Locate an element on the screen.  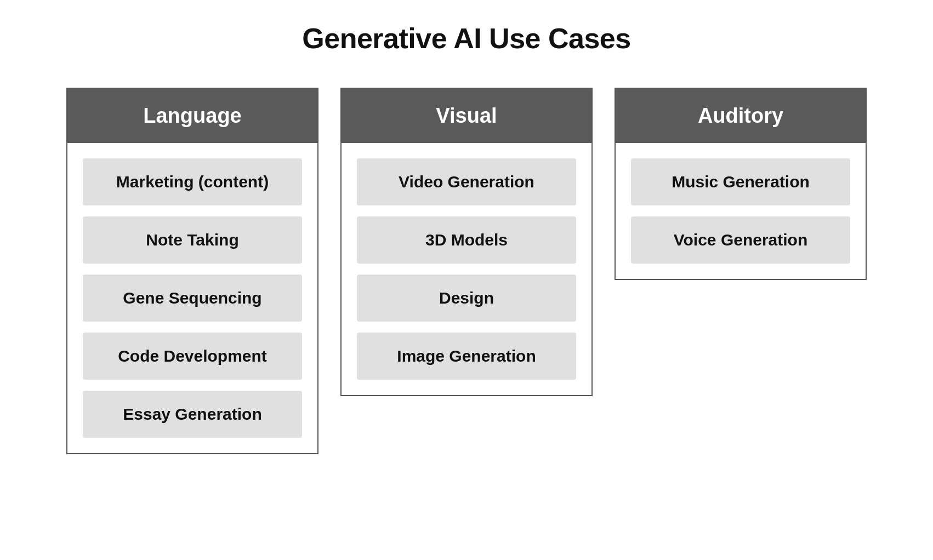
use-case-item-visual-0: Video Generation is located at coordinates (466, 182).